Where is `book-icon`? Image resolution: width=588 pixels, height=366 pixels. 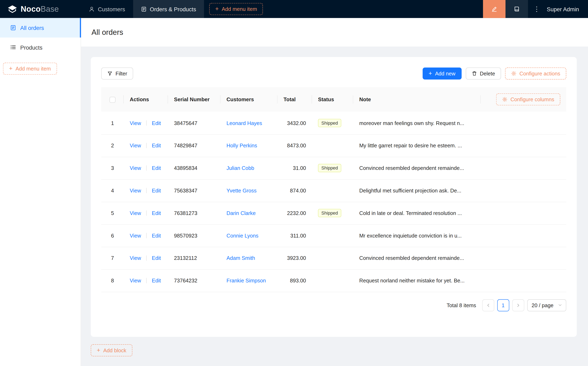 book-icon is located at coordinates (517, 9).